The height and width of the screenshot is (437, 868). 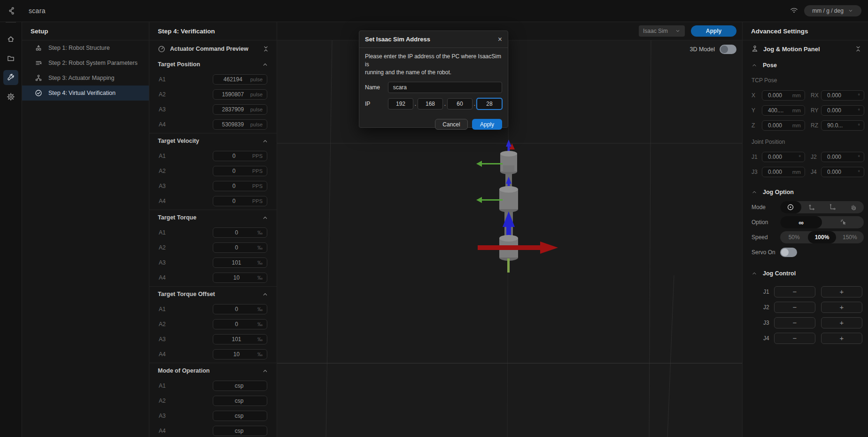 What do you see at coordinates (850, 237) in the screenshot?
I see `speed-150-button: 150%` at bounding box center [850, 237].